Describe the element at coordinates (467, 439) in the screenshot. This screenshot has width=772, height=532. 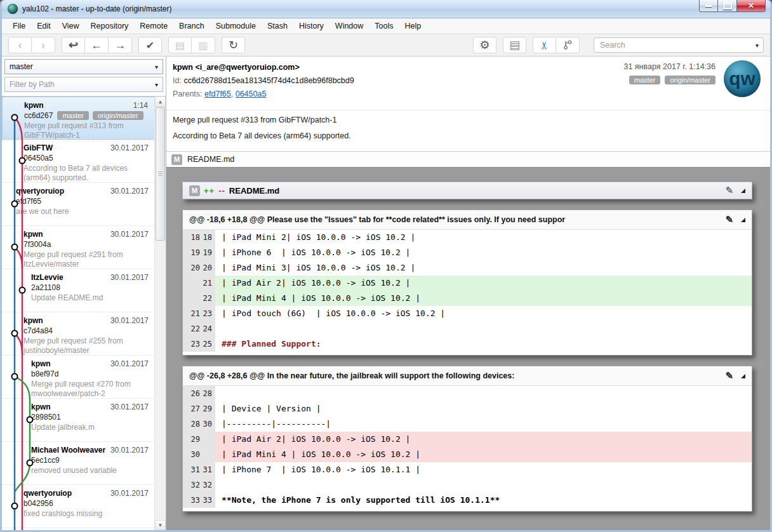
I see `diff-line: 29 | iPad Air 2| iOS 10.0.0 -> iOS 10.2 …` at that location.